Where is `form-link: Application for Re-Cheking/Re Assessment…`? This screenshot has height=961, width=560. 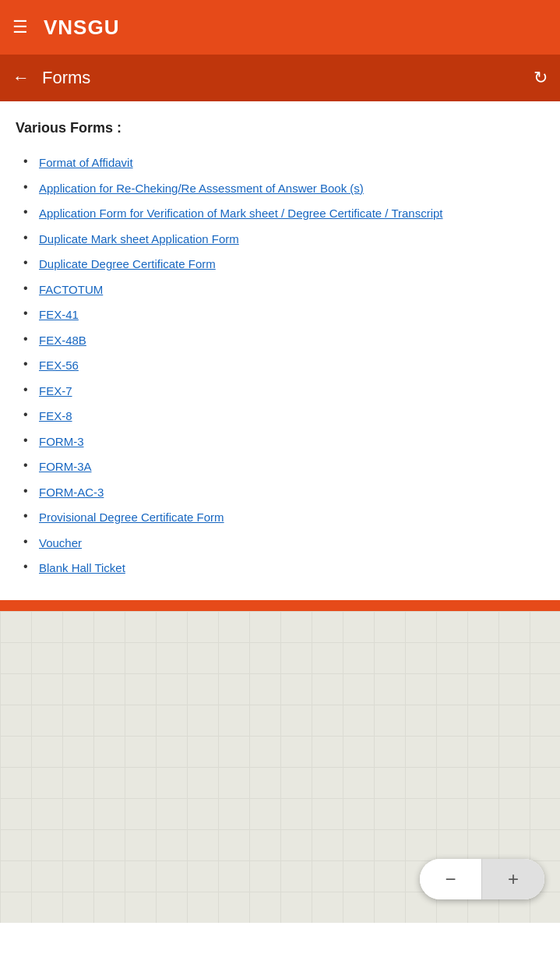 form-link: Application for Re-Cheking/Re Assessment… is located at coordinates (201, 189).